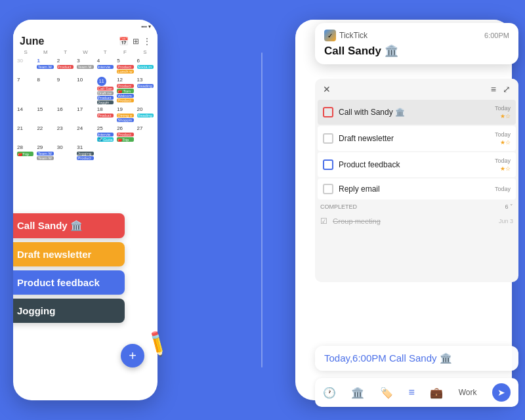 The image size is (525, 420). What do you see at coordinates (69, 255) in the screenshot?
I see `task-card-draft-newsletter: Draft newsletter` at bounding box center [69, 255].